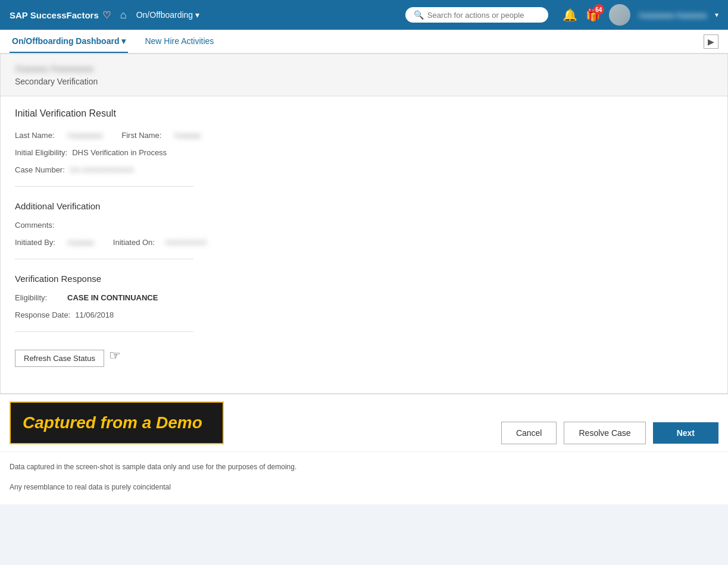  Describe the element at coordinates (115, 356) in the screenshot. I see `cursor-icon: ☞` at that location.